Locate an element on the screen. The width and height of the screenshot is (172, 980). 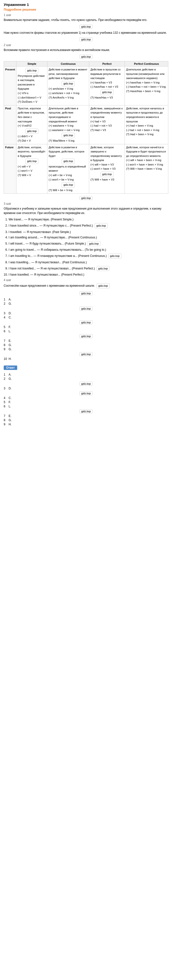
gdz-top-fc2: gdz.top is located at coordinates (68, 185).